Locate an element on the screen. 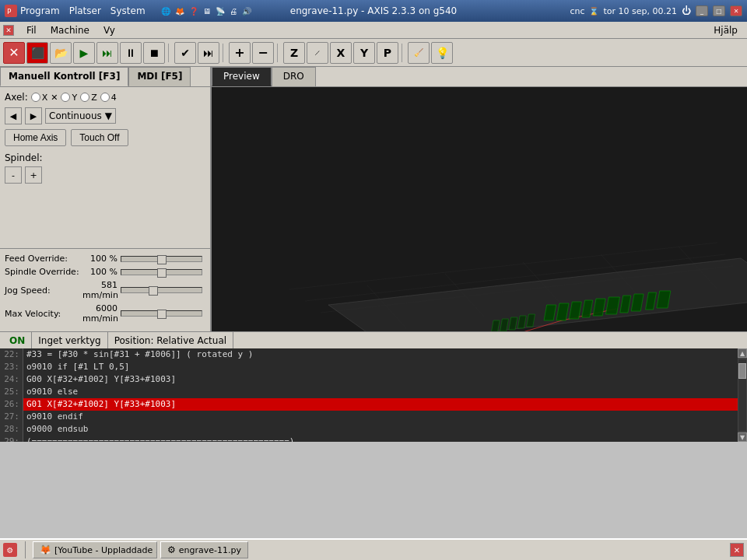  scroll-track is located at coordinates (742, 395).